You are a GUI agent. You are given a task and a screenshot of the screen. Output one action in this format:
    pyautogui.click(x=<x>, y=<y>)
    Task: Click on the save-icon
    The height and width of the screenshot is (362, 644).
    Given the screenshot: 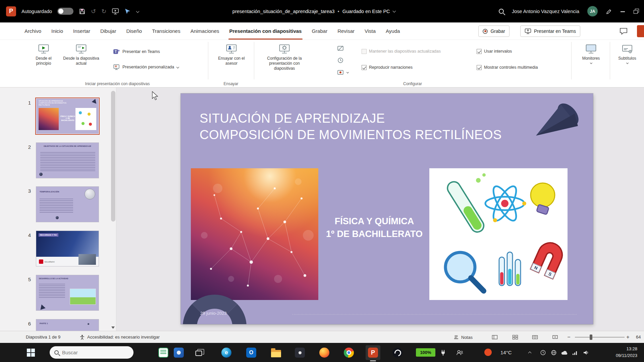 What is the action you would take?
    pyautogui.click(x=82, y=11)
    